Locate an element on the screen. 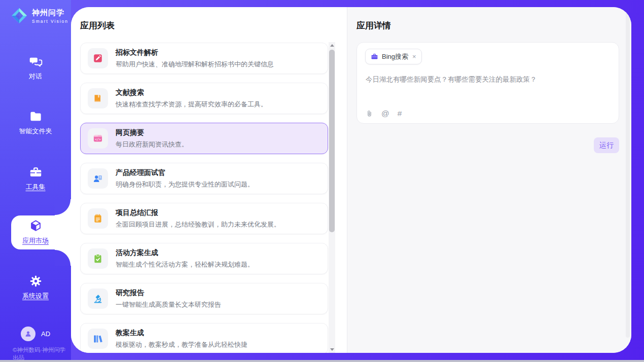 Image resolution: width=644 pixels, height=362 pixels. sidebar-item-label: 系统设置 is located at coordinates (35, 296).